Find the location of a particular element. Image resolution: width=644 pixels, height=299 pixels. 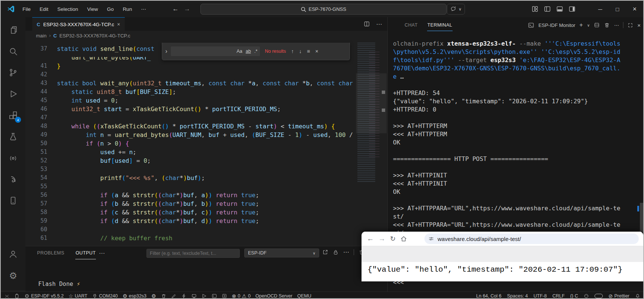

code-line: 58 if (c && strstr((char*)buf, c)) retur… is located at coordinates (191, 213).